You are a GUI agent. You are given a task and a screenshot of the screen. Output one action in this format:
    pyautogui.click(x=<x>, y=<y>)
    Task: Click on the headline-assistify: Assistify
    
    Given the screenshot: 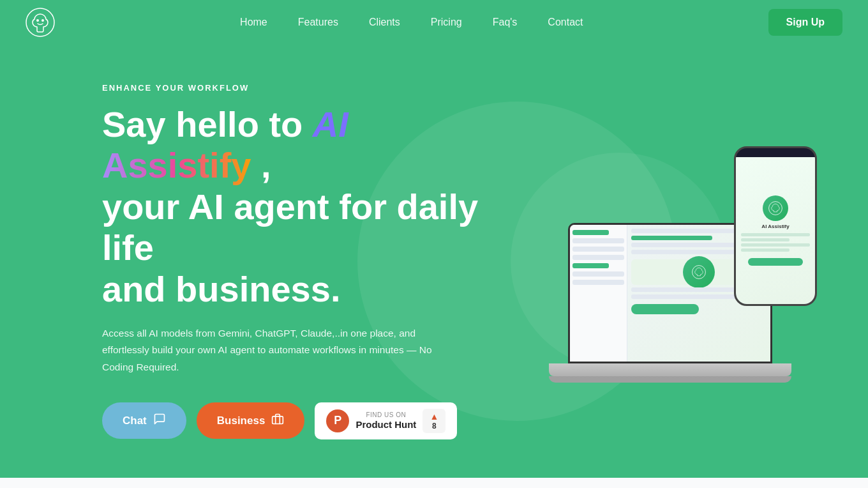 What is the action you would take?
    pyautogui.click(x=176, y=165)
    